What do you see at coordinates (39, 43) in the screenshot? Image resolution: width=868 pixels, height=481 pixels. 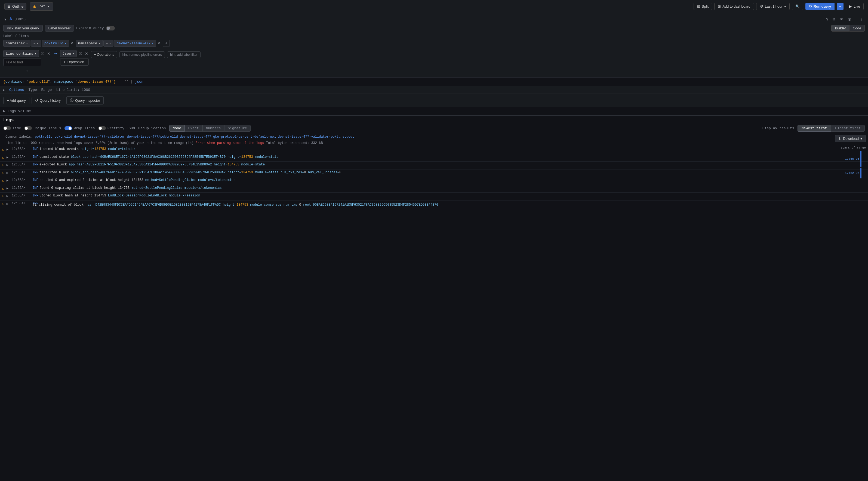 I see `filter-group-1: container ▾ = ▾ poktrolld ▾ ✕` at bounding box center [39, 43].